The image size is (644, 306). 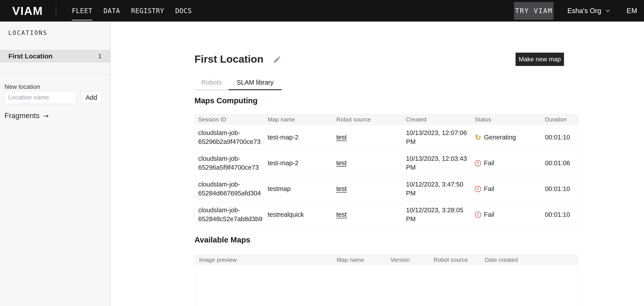 I want to click on column-header-robot-source: Robot source, so click(x=368, y=119).